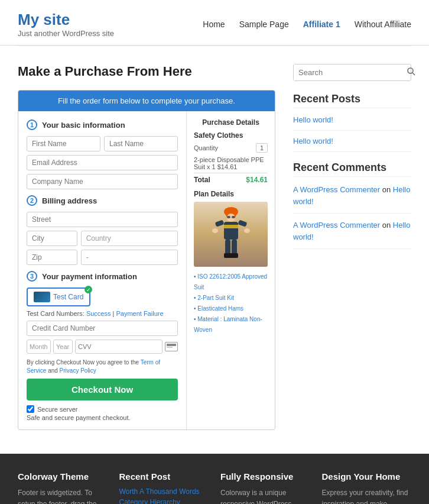 This screenshot has width=429, height=504. What do you see at coordinates (64, 144) in the screenshot?
I see `first-name-input` at bounding box center [64, 144].